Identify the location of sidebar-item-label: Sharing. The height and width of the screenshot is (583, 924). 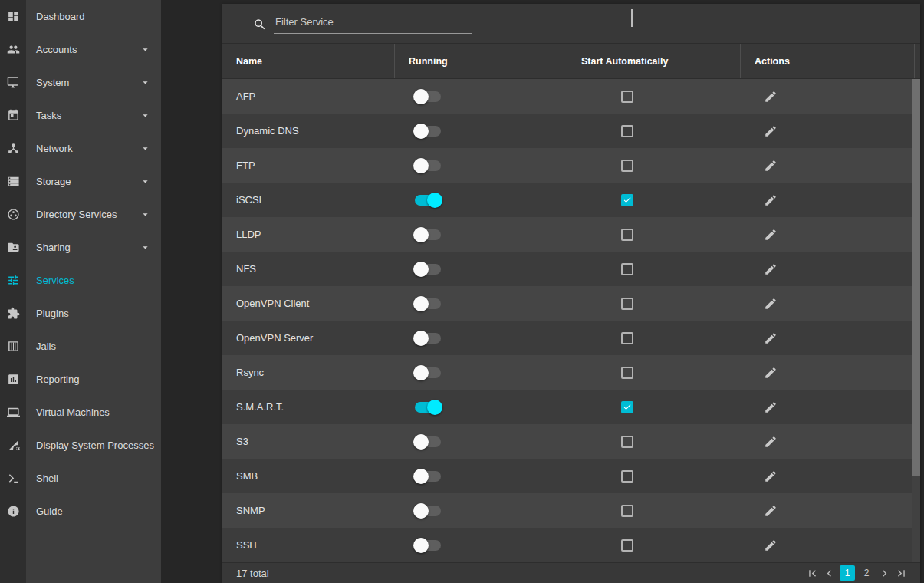
(87, 247).